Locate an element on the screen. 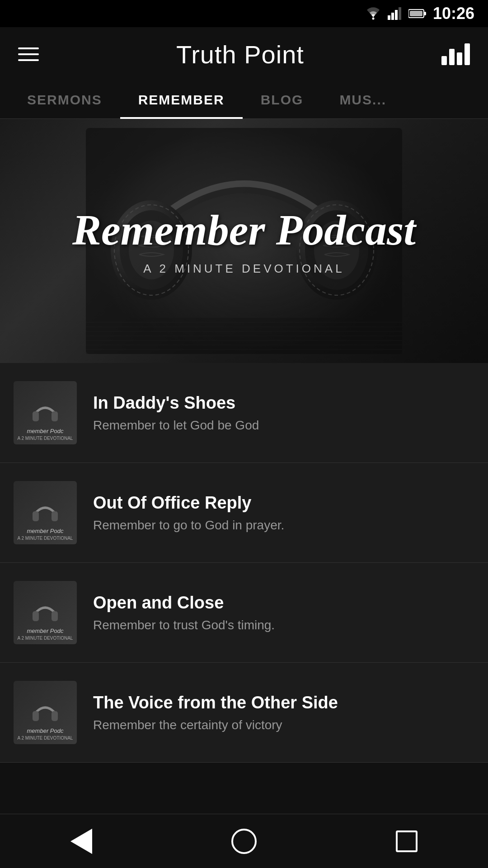  status-icons: 10:26 is located at coordinates (420, 14).